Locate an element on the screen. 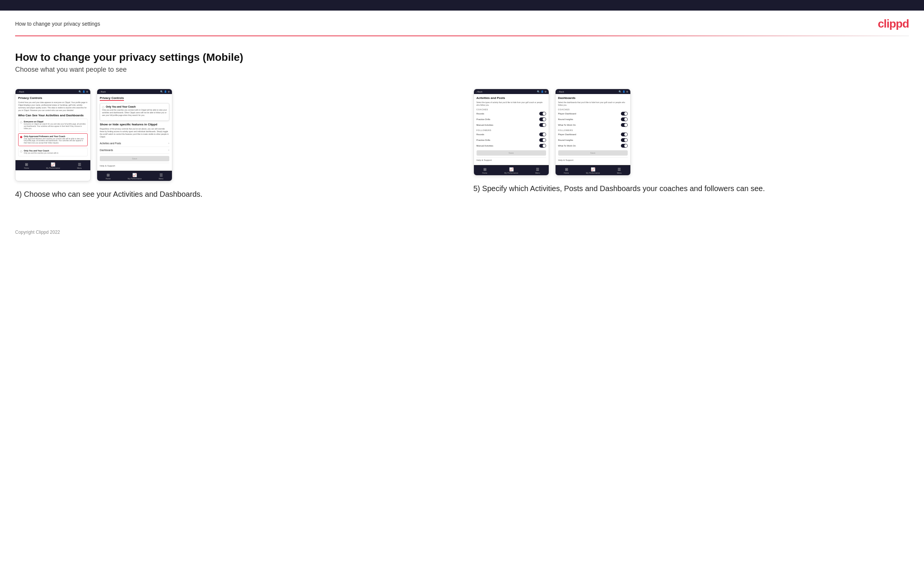  nav-performance2-label: My Performance is located at coordinates (135, 179).